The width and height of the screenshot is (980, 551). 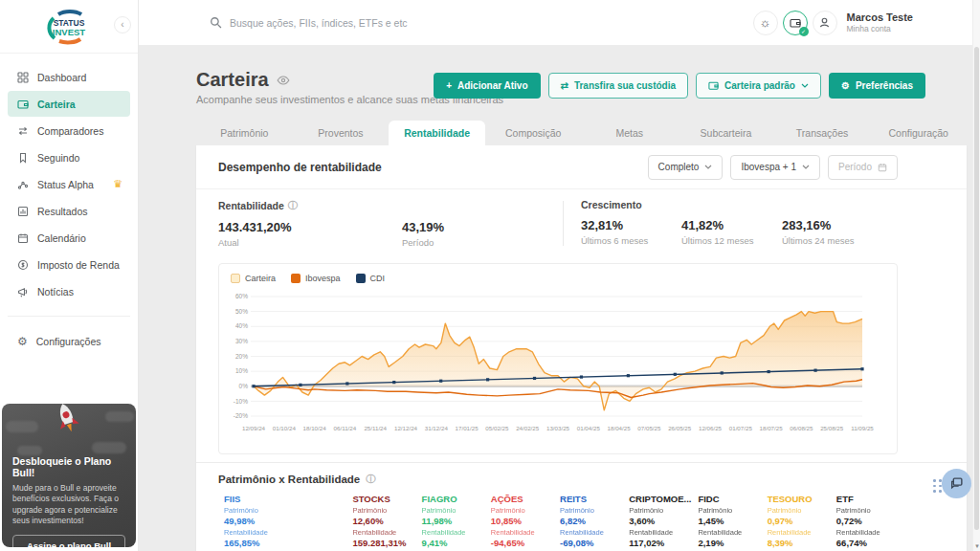 I want to click on legend-item: Carteira, so click(x=253, y=278).